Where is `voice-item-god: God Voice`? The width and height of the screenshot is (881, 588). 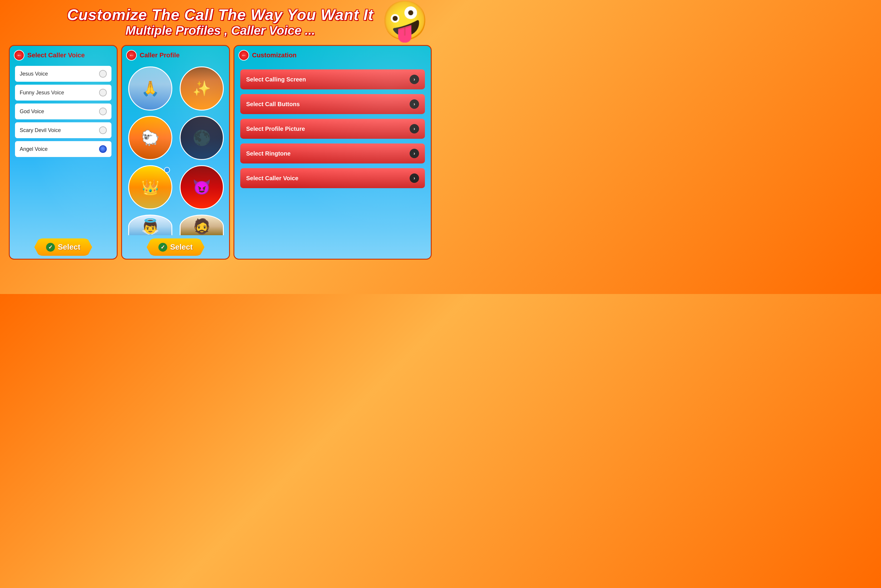
voice-item-god: God Voice is located at coordinates (63, 111).